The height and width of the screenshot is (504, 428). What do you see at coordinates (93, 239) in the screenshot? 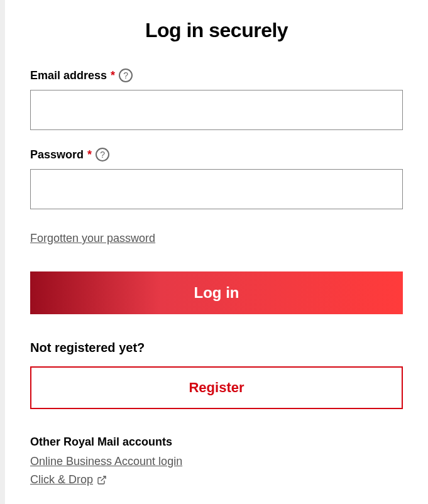
I see `forgot-password-link: Forgotten your password` at bounding box center [93, 239].